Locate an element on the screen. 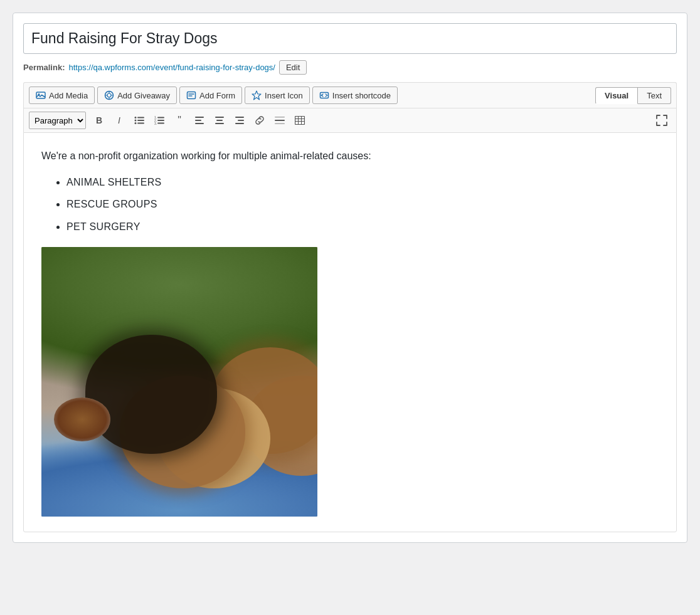  ordered-list-button: 1.2.3. is located at coordinates (159, 120).